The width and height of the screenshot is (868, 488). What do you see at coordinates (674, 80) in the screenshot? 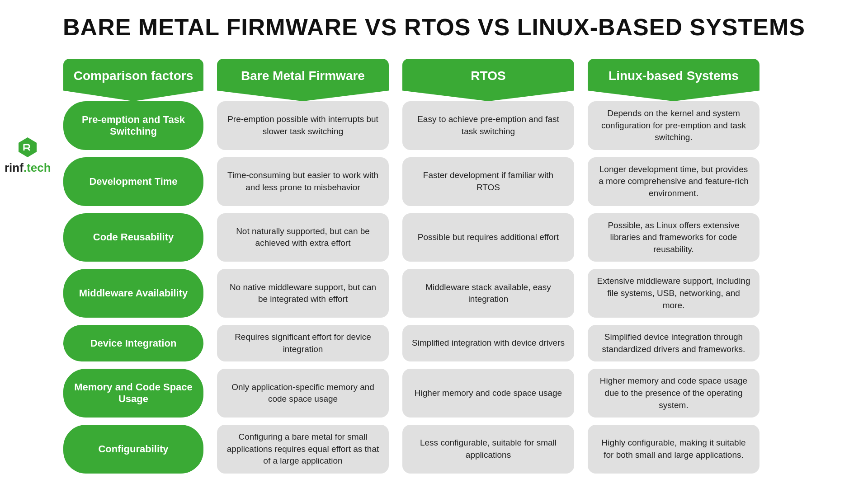
I see `header-linux: Linux-based Systems` at bounding box center [674, 80].